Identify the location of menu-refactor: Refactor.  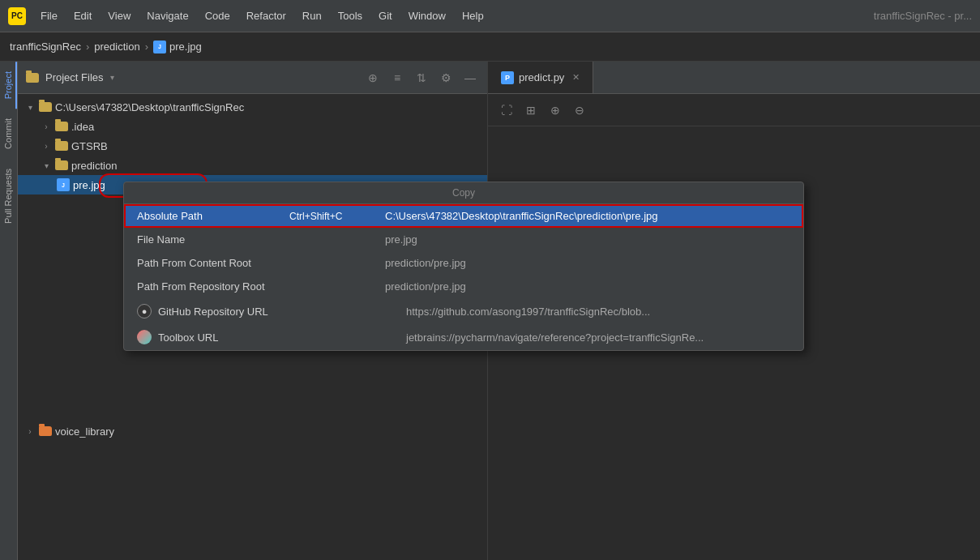
(266, 16).